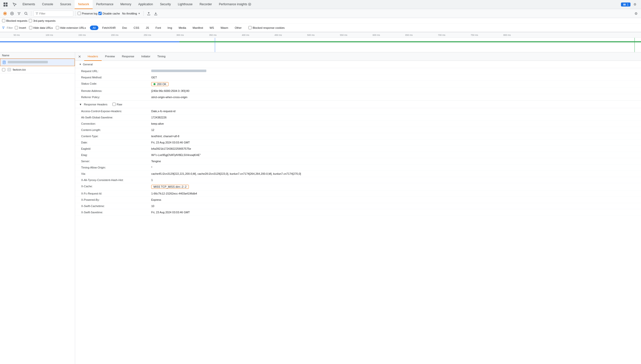 This screenshot has height=364, width=641. Describe the element at coordinates (100, 14) in the screenshot. I see `disable-cache-input` at that location.